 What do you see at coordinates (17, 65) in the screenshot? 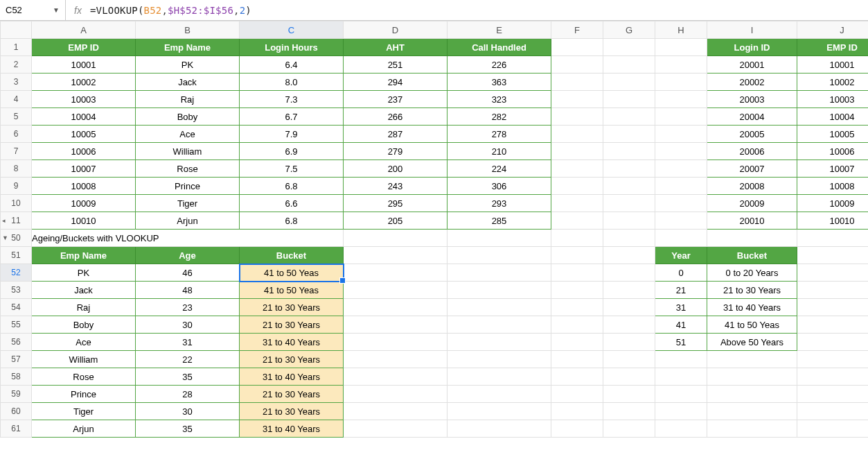
I see `row-header-2: 2` at bounding box center [17, 65].